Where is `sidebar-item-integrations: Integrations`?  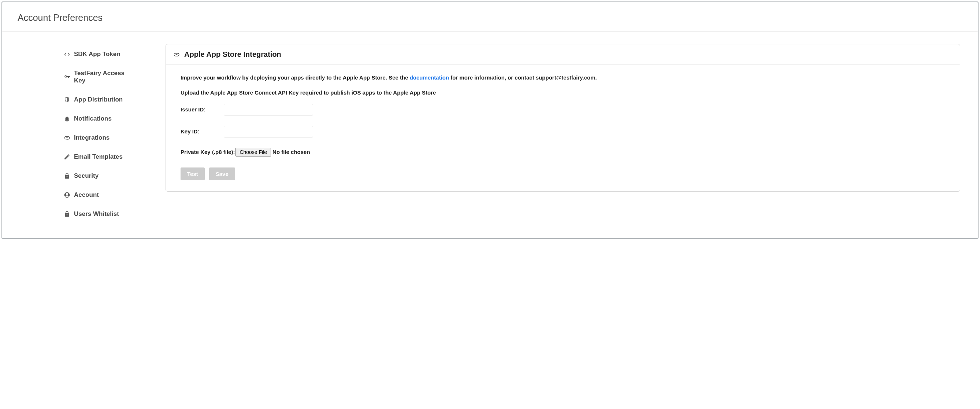
sidebar-item-integrations: Integrations is located at coordinates (95, 138).